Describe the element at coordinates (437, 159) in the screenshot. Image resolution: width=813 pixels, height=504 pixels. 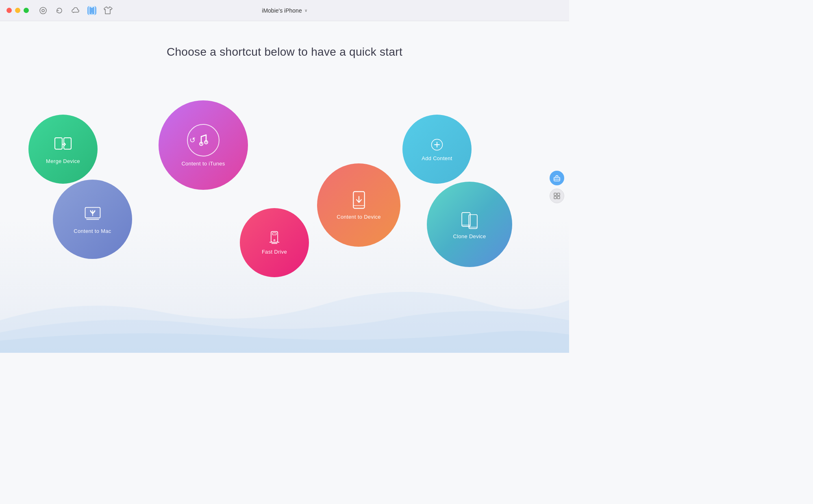
I see `add-content-label: Add Content` at that location.